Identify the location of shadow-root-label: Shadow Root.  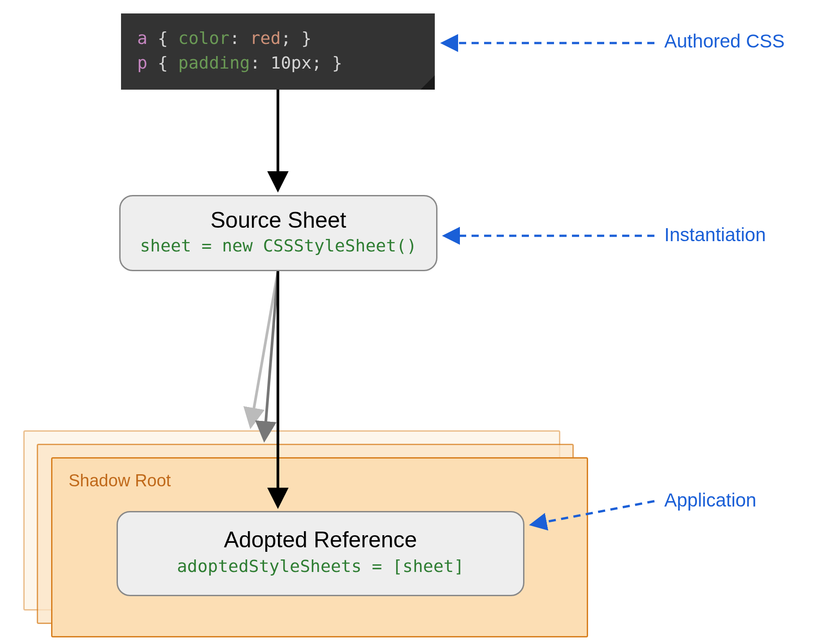
(120, 481).